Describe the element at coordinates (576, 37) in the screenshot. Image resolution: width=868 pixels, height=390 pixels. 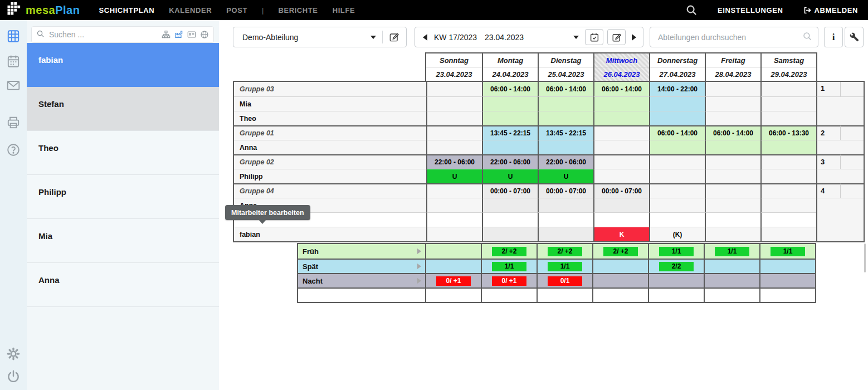
I see `chevron-down-icon` at that location.